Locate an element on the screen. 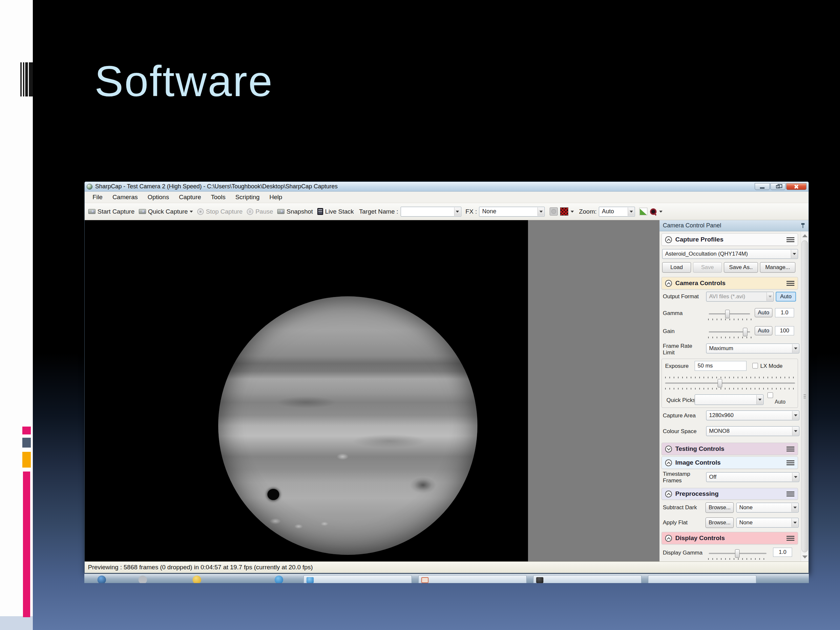 The height and width of the screenshot is (630, 840). colour-space-combo: MONO8 is located at coordinates (753, 431).